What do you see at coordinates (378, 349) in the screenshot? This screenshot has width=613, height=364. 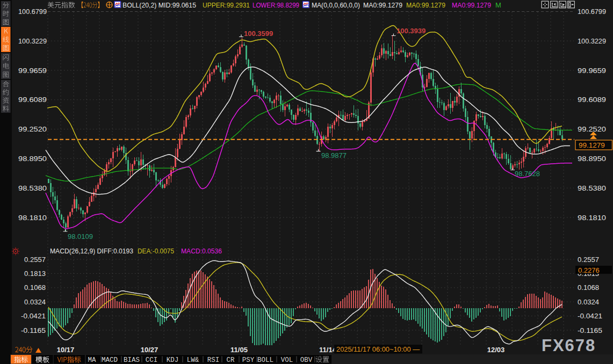 I see `svg-text: 2025/11/17 06:00~10:00 —` at bounding box center [378, 349].